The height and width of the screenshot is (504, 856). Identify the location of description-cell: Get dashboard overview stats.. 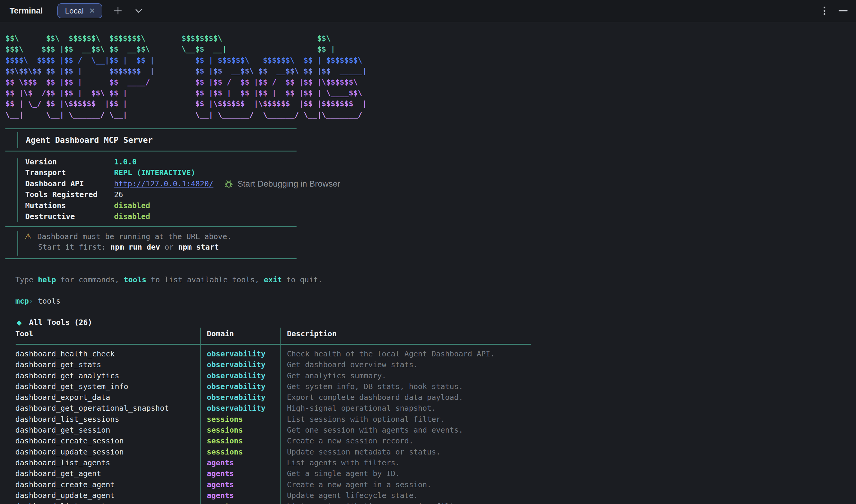
(353, 365).